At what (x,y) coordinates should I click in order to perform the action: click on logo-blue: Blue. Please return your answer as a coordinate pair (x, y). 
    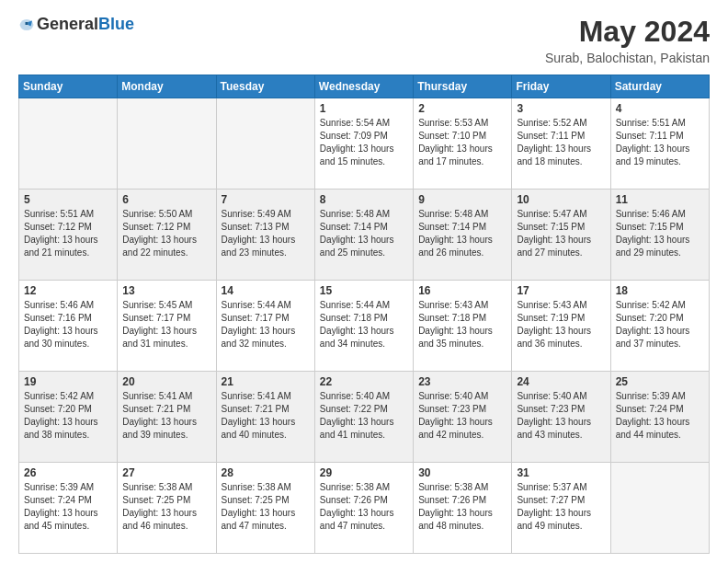
    Looking at the image, I should click on (116, 24).